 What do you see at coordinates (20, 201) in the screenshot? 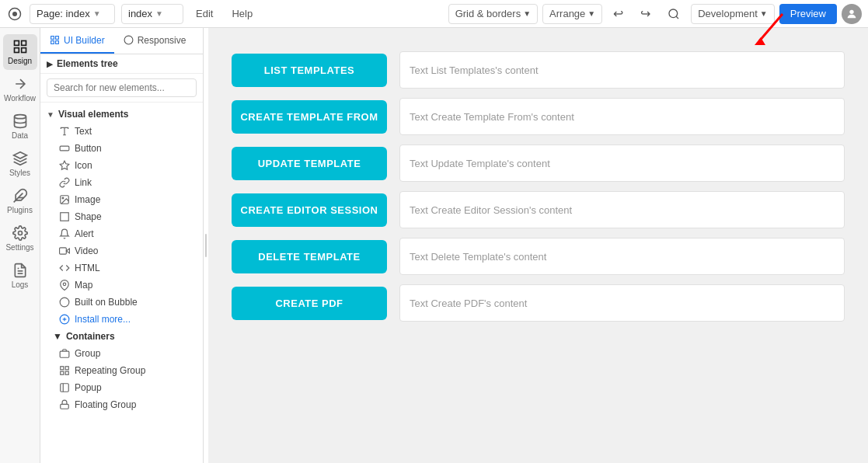
I see `sidebar-item-plugins: Plugins` at bounding box center [20, 201].